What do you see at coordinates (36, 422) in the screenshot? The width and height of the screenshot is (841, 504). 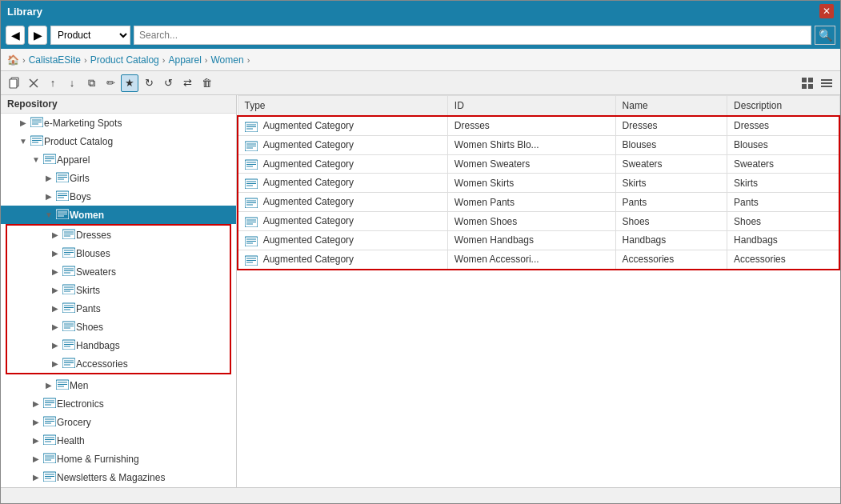 I see `expand-arrow-grocery: ▶` at bounding box center [36, 422].